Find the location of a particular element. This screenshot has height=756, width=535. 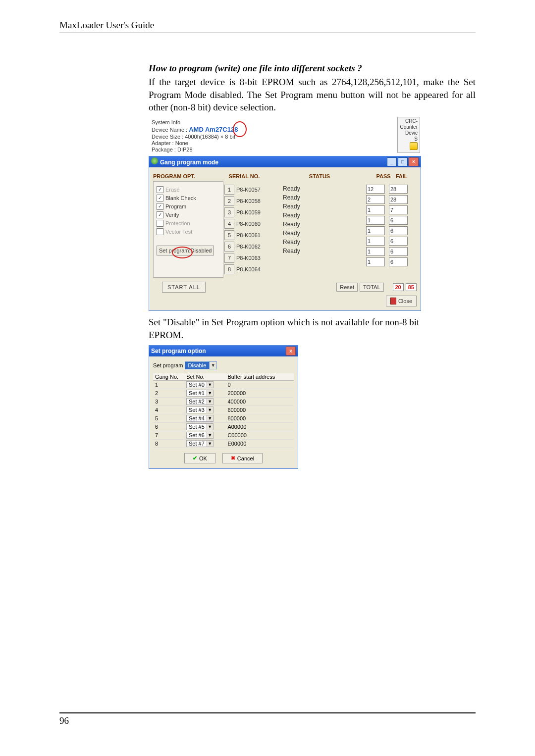

close-button: Close is located at coordinates (401, 301).